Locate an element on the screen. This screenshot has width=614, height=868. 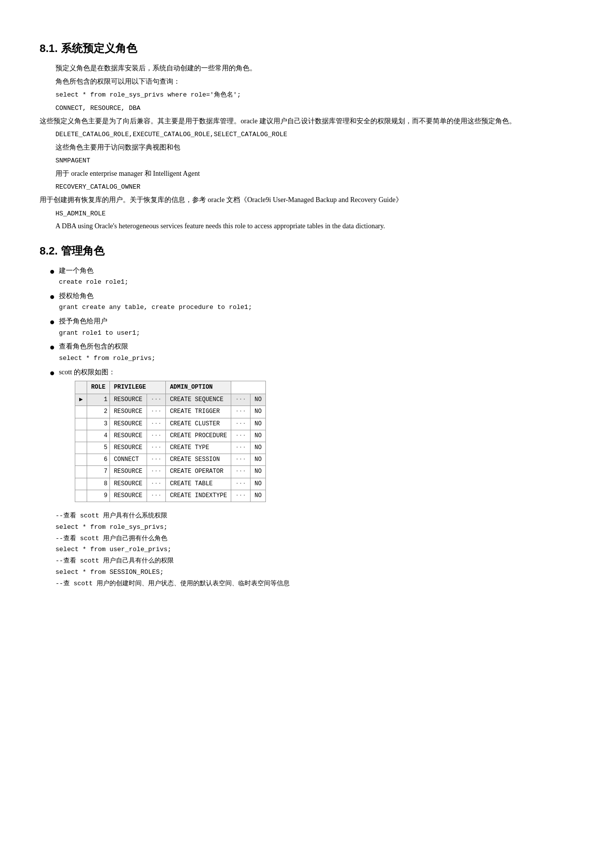
table-body: ▶1RESOURCE···CREATE SEQUENCE···NO2RESOUR… is located at coordinates (170, 448).